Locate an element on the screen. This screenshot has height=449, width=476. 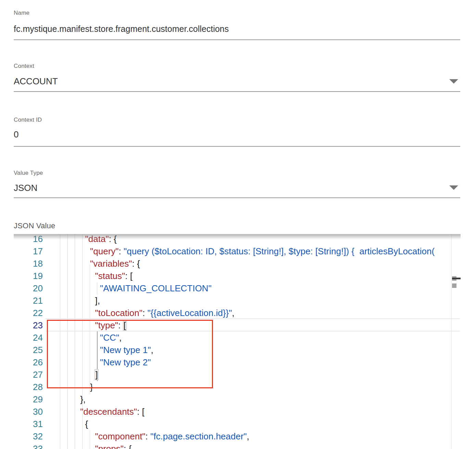
code-text: "status": [ is located at coordinates (88, 276).